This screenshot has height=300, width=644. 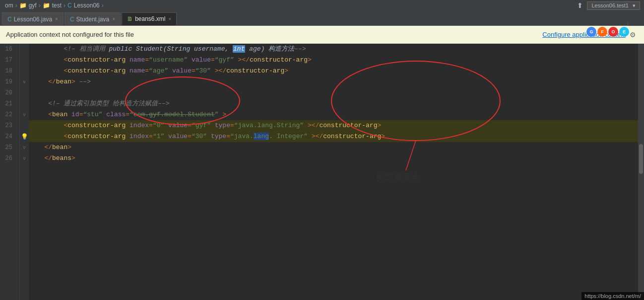 I want to click on breadcrumb-folder-test: 📁, so click(x=47, y=5).